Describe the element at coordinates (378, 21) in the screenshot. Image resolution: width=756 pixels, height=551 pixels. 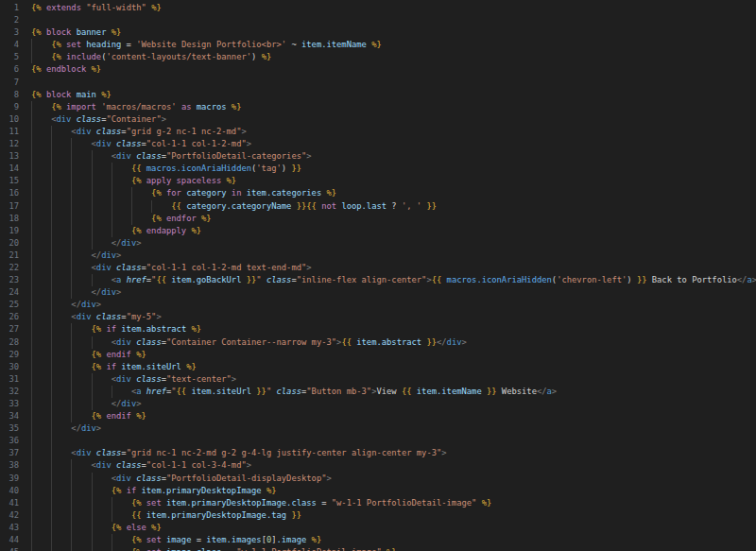
I see `code-line: 2` at that location.